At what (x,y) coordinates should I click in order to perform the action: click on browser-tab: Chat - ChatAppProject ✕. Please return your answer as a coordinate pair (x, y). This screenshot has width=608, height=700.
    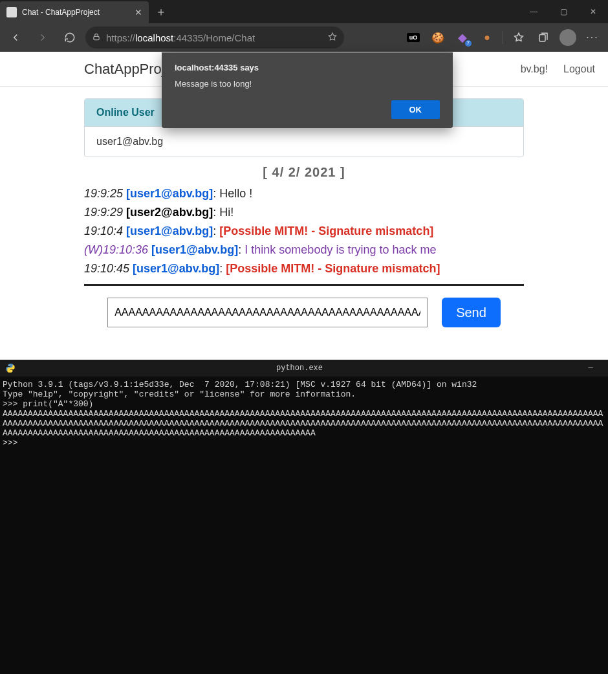
    Looking at the image, I should click on (74, 12).